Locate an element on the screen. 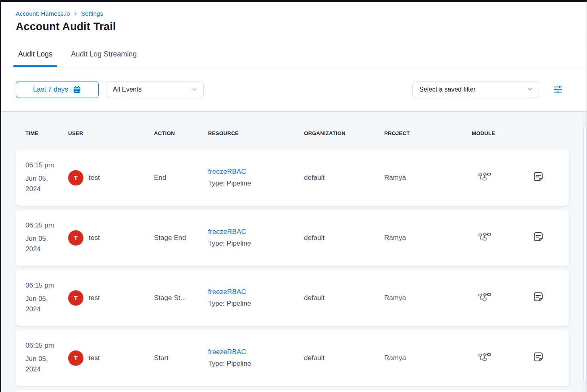  date-range-button: Last 7 days is located at coordinates (57, 90).